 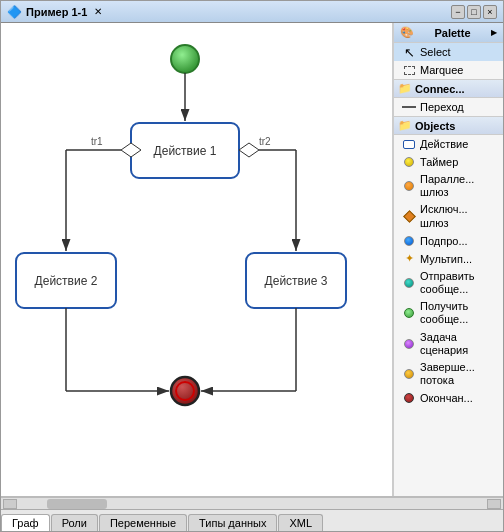 I want to click on marquee-icon, so click(x=409, y=70).